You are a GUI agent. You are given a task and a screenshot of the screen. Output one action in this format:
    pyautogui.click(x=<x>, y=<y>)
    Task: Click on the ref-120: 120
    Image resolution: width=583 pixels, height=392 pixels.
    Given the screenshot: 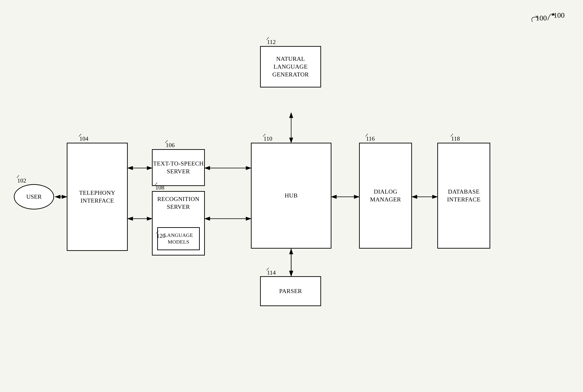 What is the action you would take?
    pyautogui.click(x=161, y=236)
    